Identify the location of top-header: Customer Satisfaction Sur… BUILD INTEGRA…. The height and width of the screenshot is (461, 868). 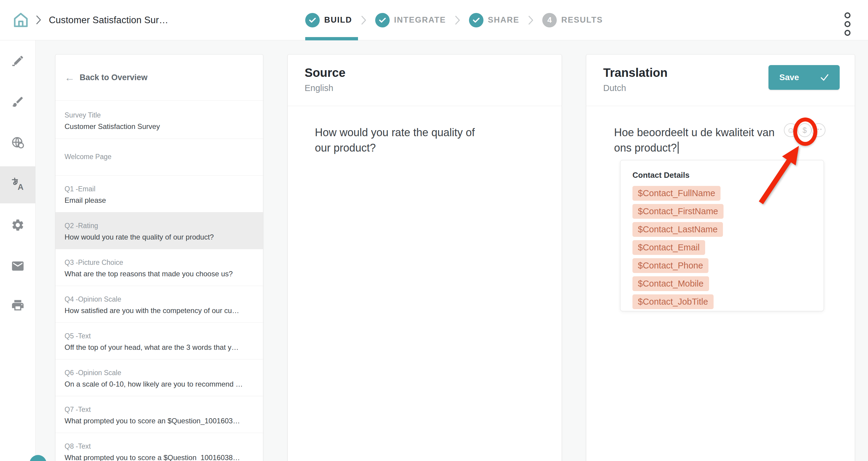
(434, 20).